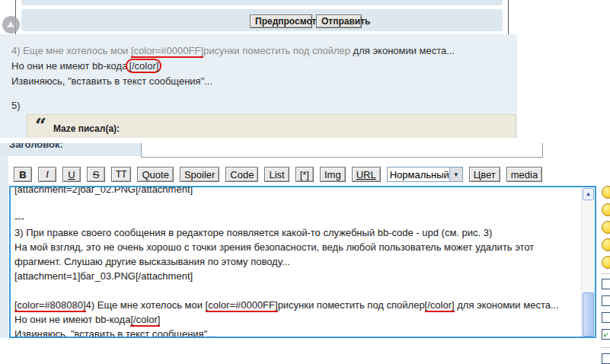 The width and height of the screenshot is (610, 364). I want to click on bbcode-button-цвет: Цвет, so click(484, 174).